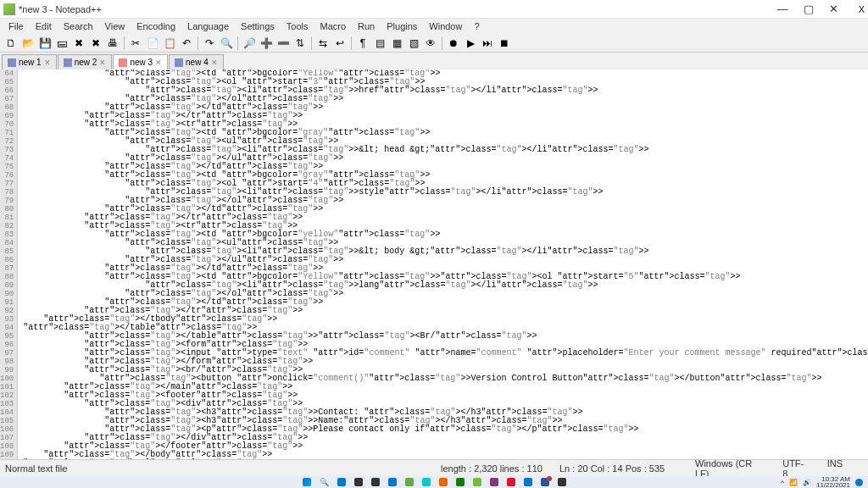 The height and width of the screenshot is (488, 868). What do you see at coordinates (861, 9) in the screenshot?
I see `close-x: X` at bounding box center [861, 9].